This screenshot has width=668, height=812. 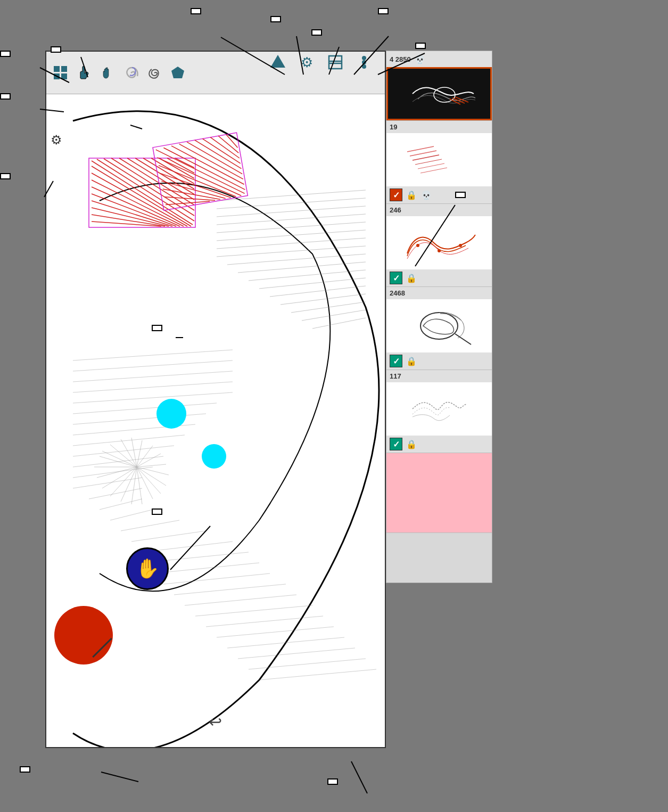 I want to click on layer-2468-thumb, so click(x=439, y=326).